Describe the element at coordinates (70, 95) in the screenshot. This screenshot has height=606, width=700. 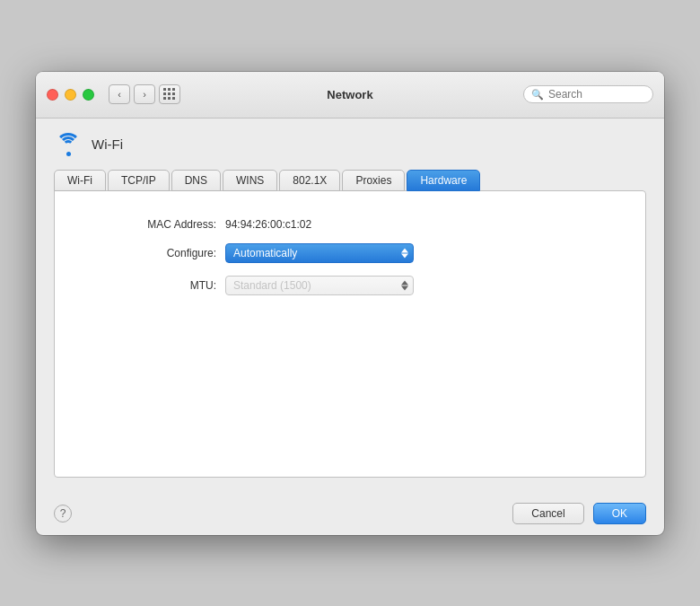
I see `minimize-button` at that location.